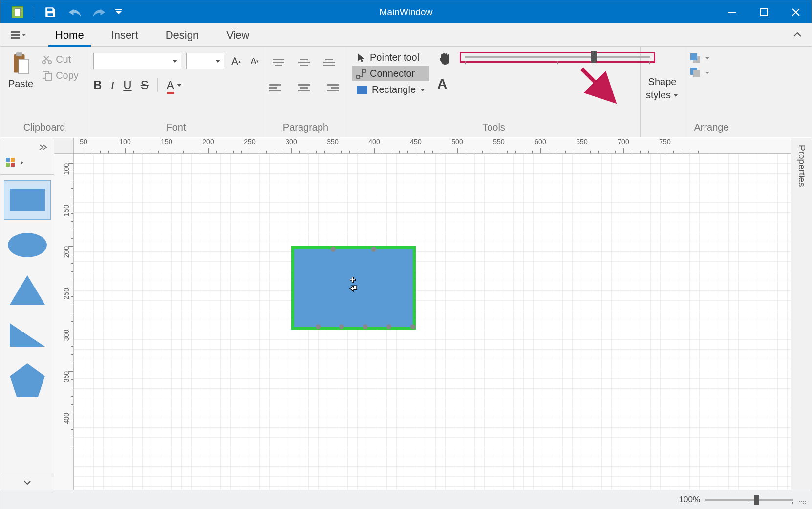 The image size is (812, 509). What do you see at coordinates (44, 92) in the screenshot?
I see `group-clipboard: Paste Cut Copy Clipboard` at bounding box center [44, 92].